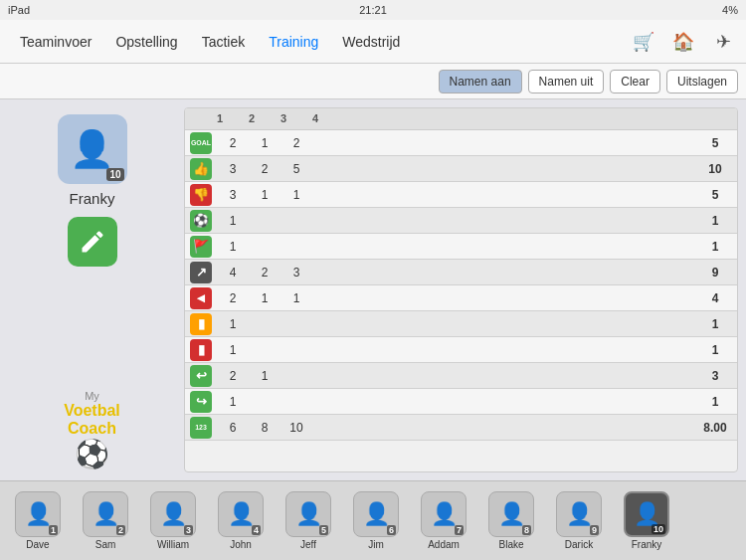 The width and height of the screenshot is (746, 560). I want to click on clear-button: Clear, so click(635, 82).